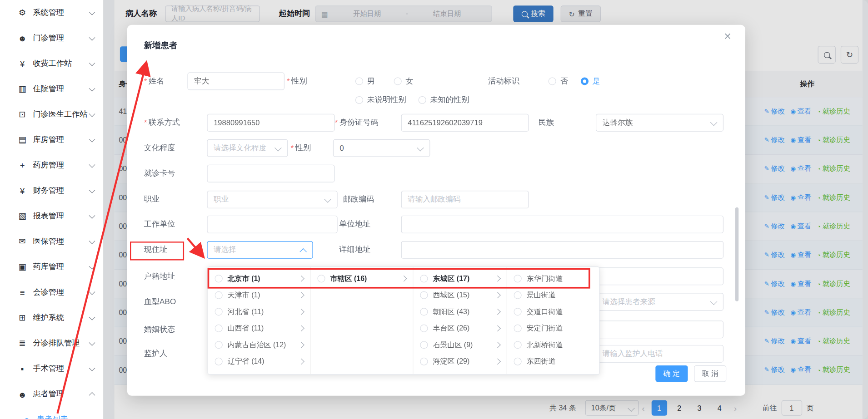 Image resolution: width=868 pixels, height=419 pixels. What do you see at coordinates (554, 295) in the screenshot?
I see `street-option: 景山街道` at bounding box center [554, 295].